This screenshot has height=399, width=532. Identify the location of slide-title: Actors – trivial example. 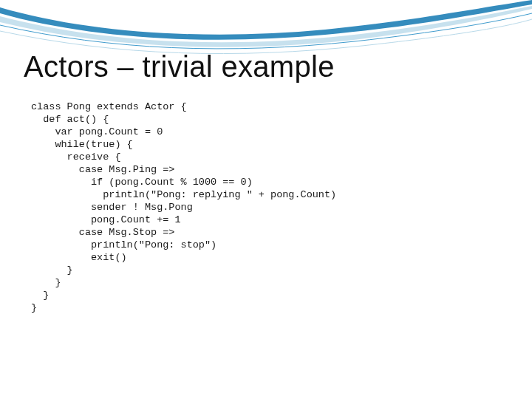
(179, 66).